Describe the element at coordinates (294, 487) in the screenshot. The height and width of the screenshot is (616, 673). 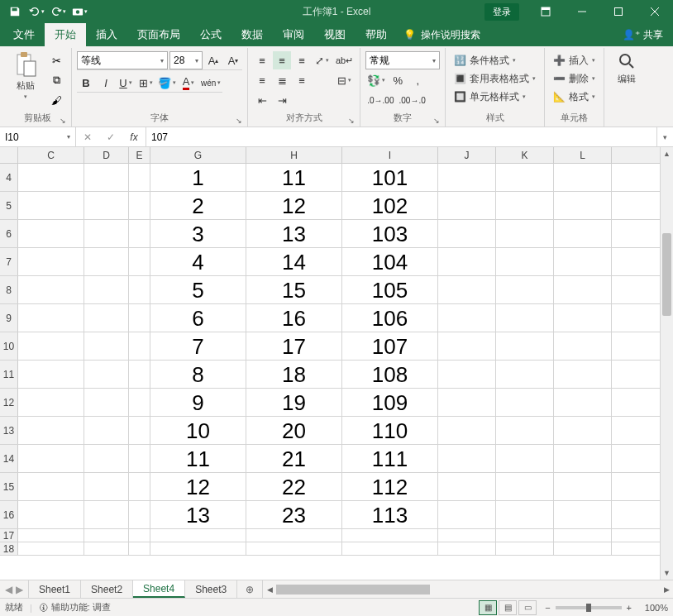
I see `cell-H15: 22` at that location.